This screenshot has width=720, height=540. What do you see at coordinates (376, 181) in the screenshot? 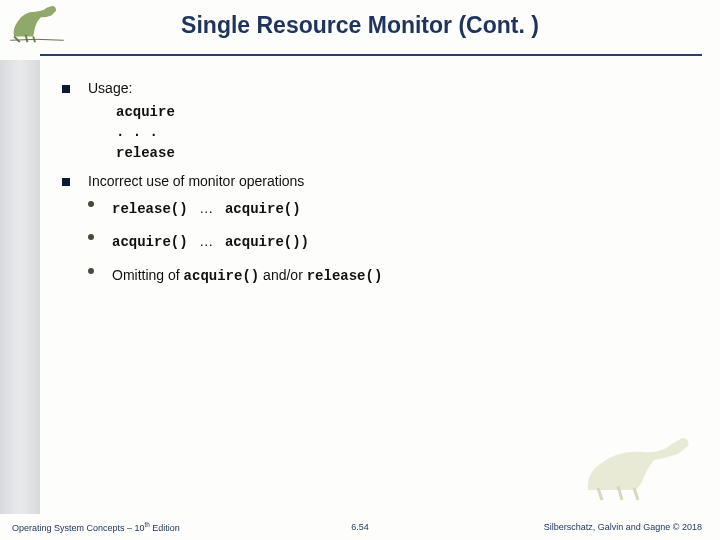
I see `bullet-incorrect: Incorrect use of monitor operations` at bounding box center [376, 181].